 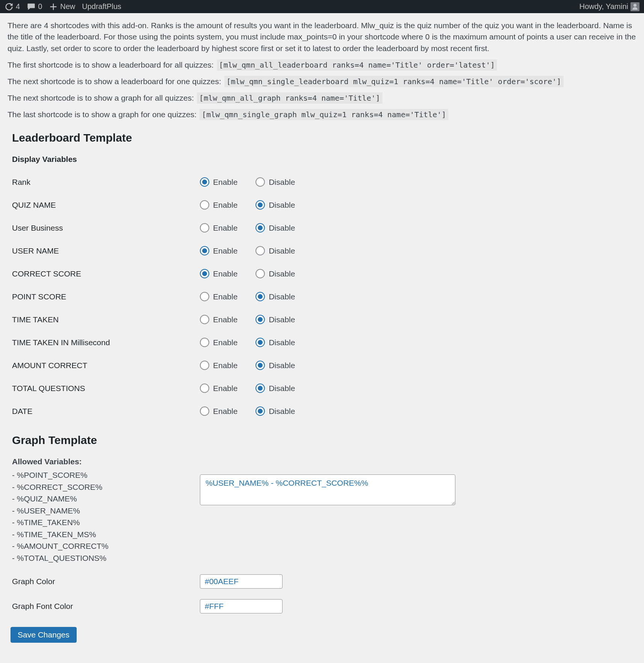 I want to click on updraftplus-item: UpdraftPlus, so click(x=101, y=7).